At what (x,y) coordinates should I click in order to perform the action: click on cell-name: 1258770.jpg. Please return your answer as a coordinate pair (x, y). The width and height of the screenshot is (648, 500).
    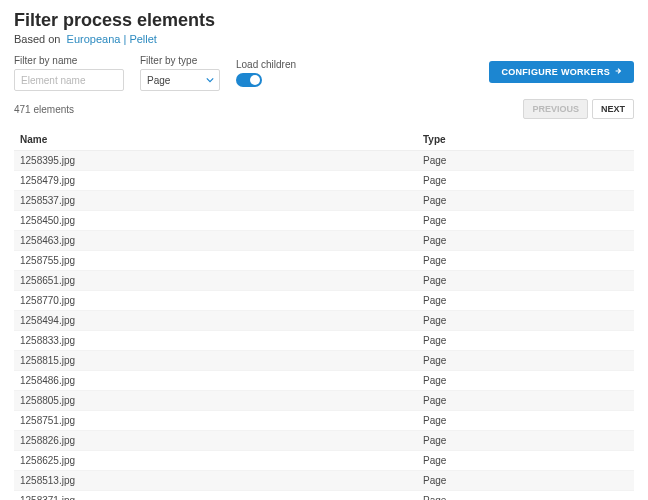
    Looking at the image, I should click on (216, 301).